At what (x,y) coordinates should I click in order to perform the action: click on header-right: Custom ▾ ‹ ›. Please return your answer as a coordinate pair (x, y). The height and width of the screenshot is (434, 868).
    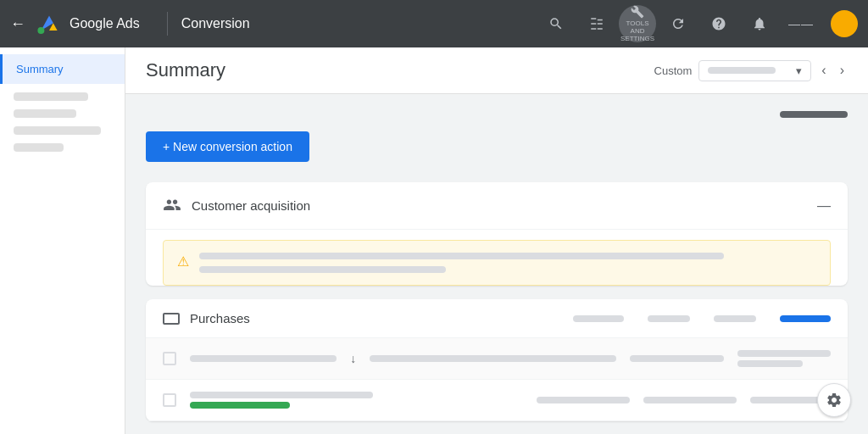
    Looking at the image, I should click on (751, 70).